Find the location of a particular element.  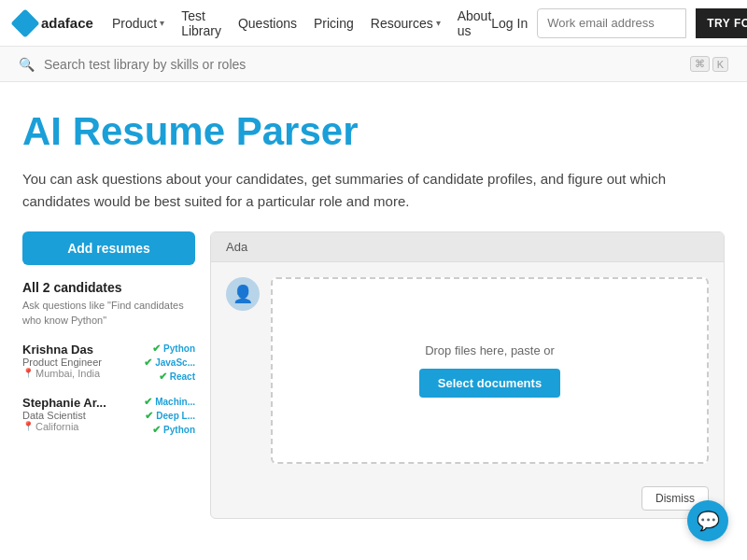

add-resumes-button: Add resumes is located at coordinates (108, 248).